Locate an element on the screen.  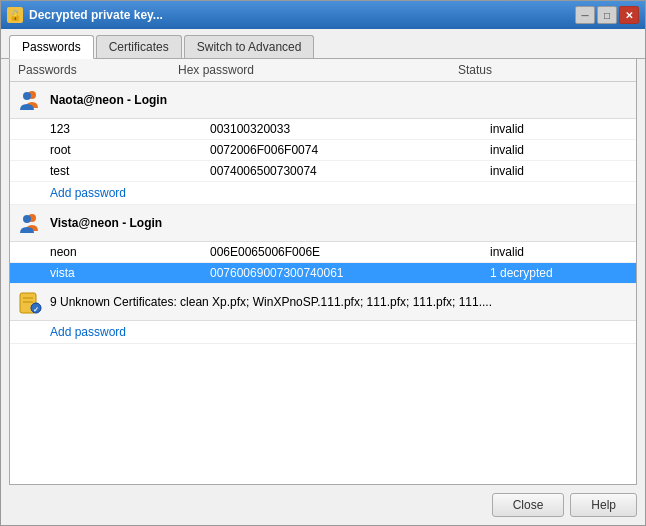
col-header-passwords: Passwords is located at coordinates (98, 70).